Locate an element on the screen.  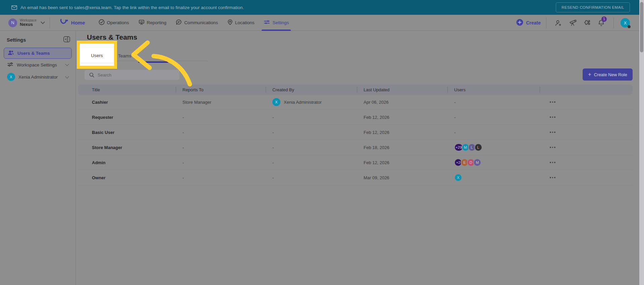
cell-title: Requester is located at coordinates (127, 117).